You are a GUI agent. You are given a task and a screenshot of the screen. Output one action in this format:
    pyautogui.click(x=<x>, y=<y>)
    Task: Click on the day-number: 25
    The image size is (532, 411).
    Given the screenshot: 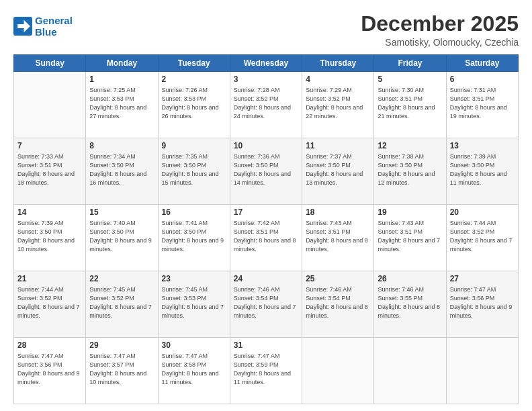 What is the action you would take?
    pyautogui.click(x=338, y=279)
    